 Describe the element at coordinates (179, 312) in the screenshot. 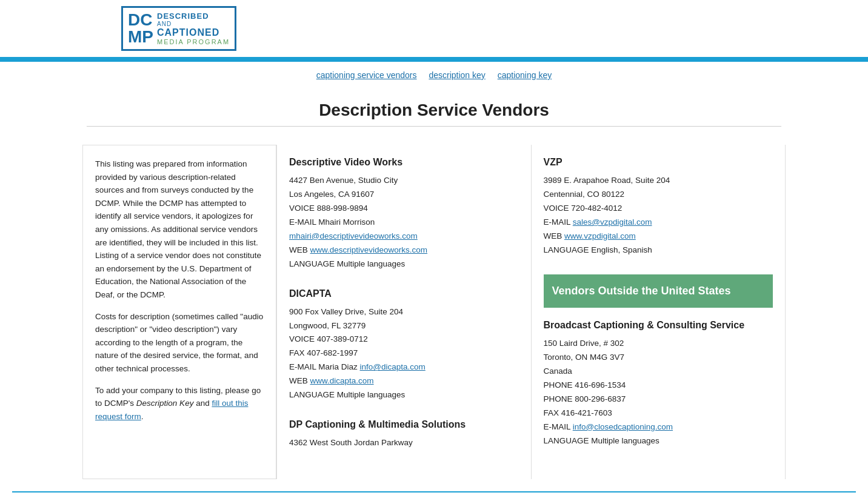

I see `left-panel: This listing was prepared from informati…` at that location.